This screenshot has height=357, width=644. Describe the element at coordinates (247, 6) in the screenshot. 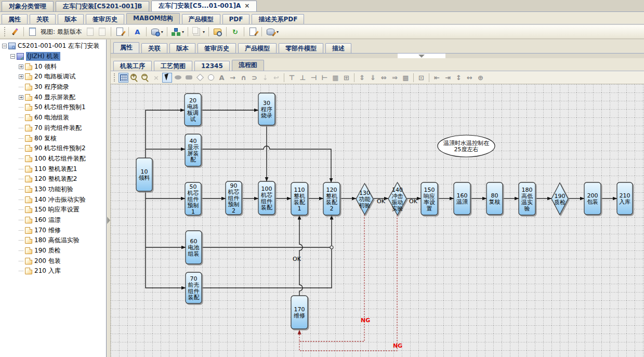

I see `close-tab-icon: ×` at that location.